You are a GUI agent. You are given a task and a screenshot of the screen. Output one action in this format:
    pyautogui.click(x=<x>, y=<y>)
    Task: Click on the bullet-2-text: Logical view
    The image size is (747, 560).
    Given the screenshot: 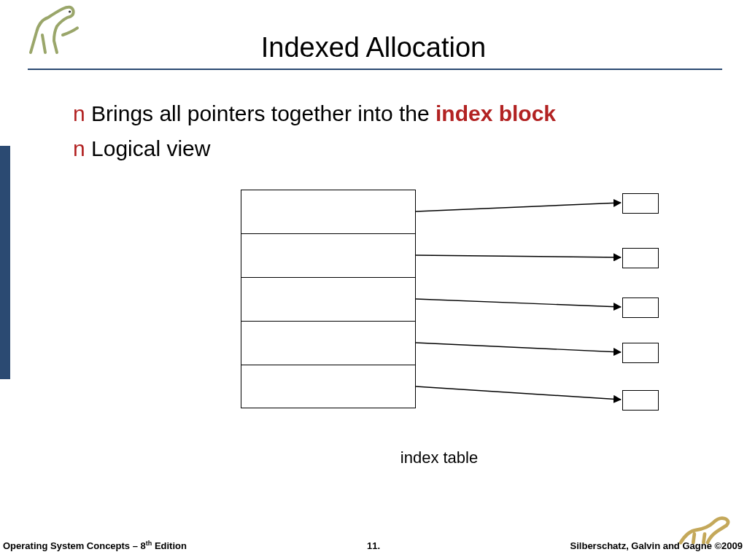 What is the action you would take?
    pyautogui.click(x=150, y=149)
    